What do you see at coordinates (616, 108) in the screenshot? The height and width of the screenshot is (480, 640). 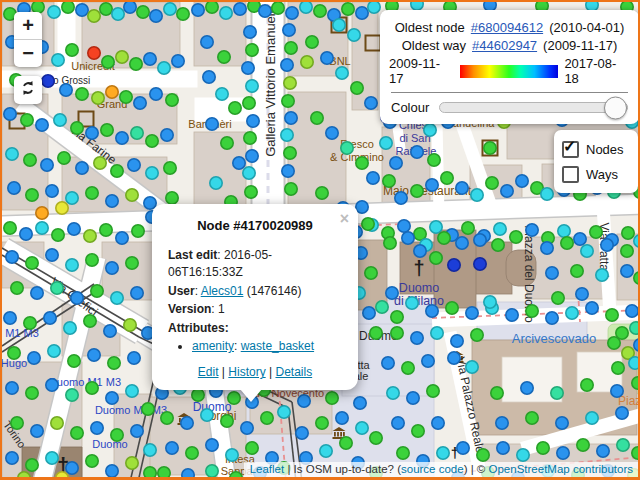 I see `colour-slider-handle` at bounding box center [616, 108].